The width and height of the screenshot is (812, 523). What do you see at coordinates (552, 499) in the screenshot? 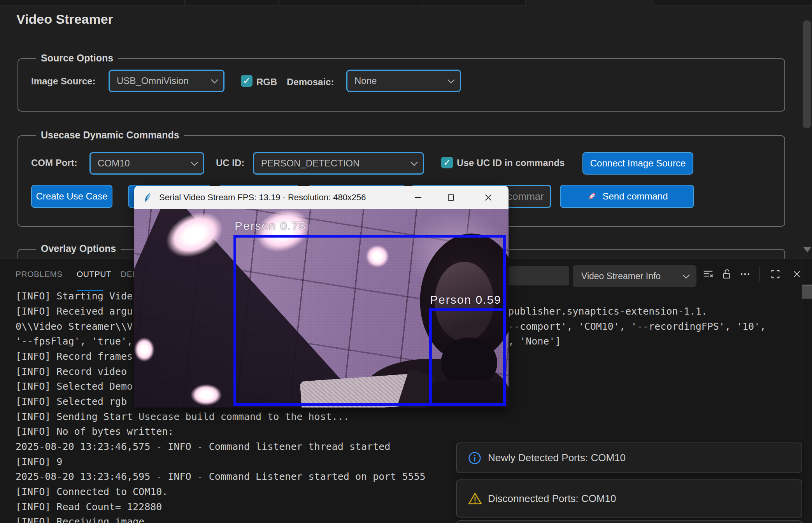
I see `notification-text: Disconnected Ports: COM10` at bounding box center [552, 499].